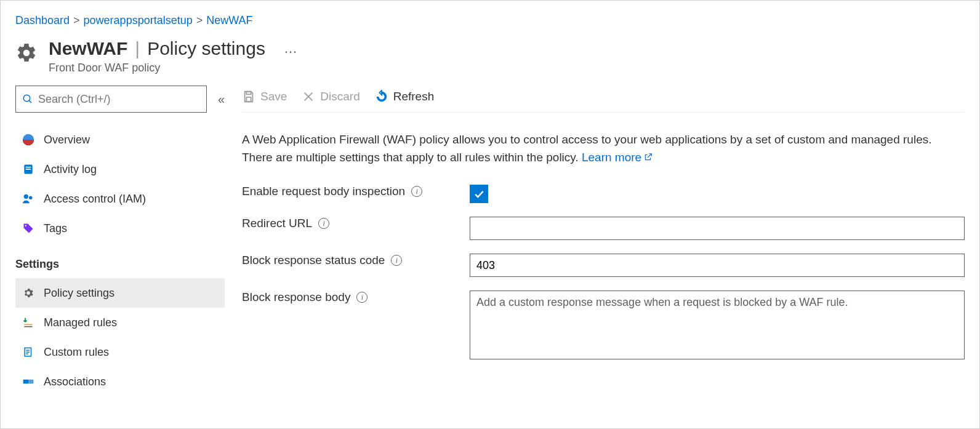 This screenshot has width=980, height=429. Describe the element at coordinates (28, 199) in the screenshot. I see `people-icon` at that location.